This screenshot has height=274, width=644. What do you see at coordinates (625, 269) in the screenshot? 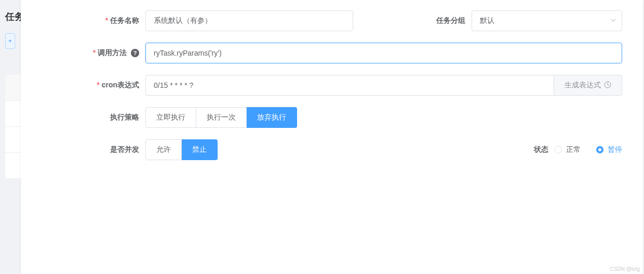
I see `watermark: CSDN @lotg` at bounding box center [625, 269].